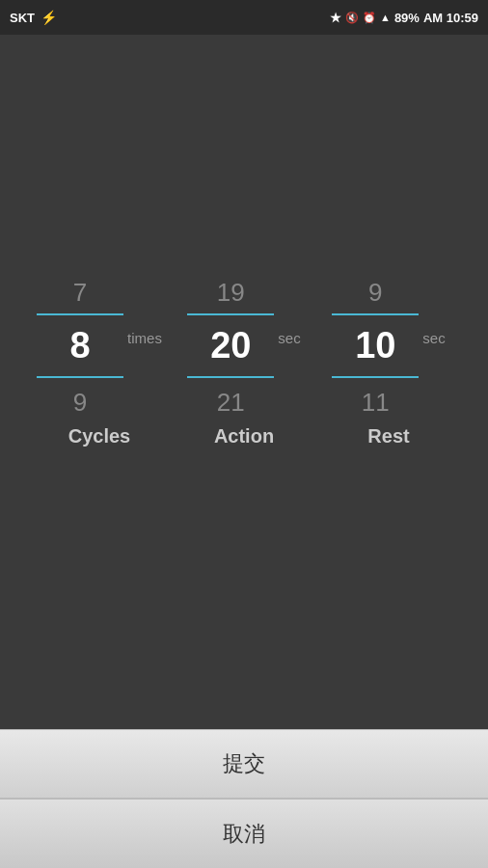 The image size is (488, 868). Describe the element at coordinates (80, 377) in the screenshot. I see `cycles-line-bottom` at that location.